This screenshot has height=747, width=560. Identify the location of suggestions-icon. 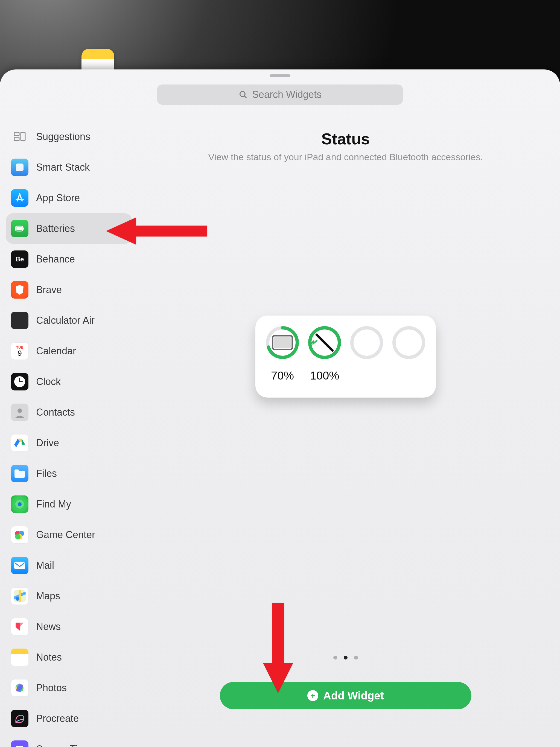
(20, 137).